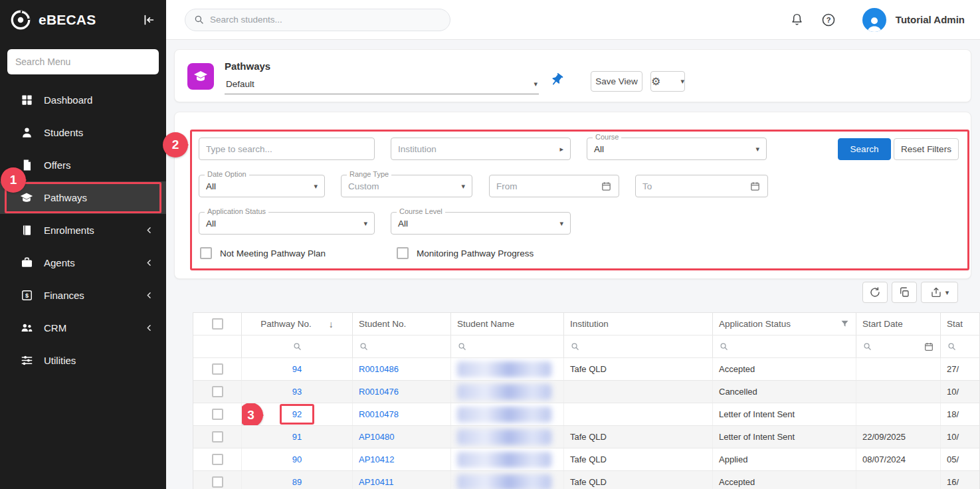  Describe the element at coordinates (875, 292) in the screenshot. I see `refresh-button` at that location.